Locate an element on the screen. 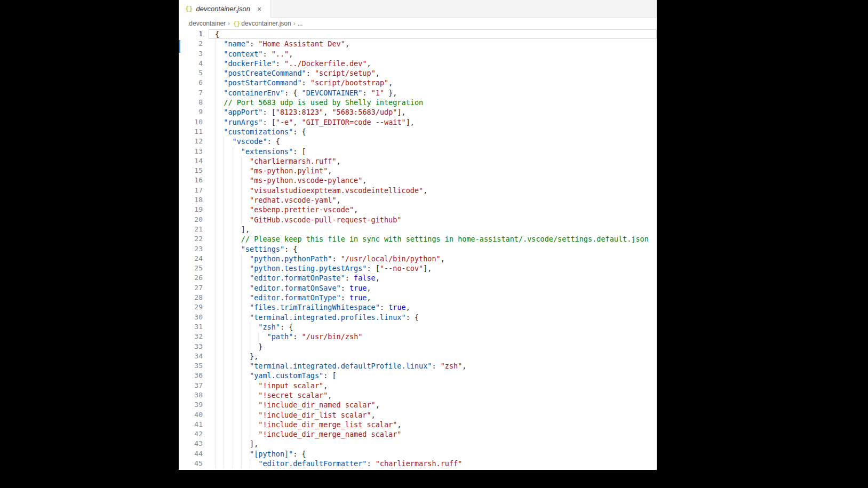  line-number: 13 is located at coordinates (191, 151).